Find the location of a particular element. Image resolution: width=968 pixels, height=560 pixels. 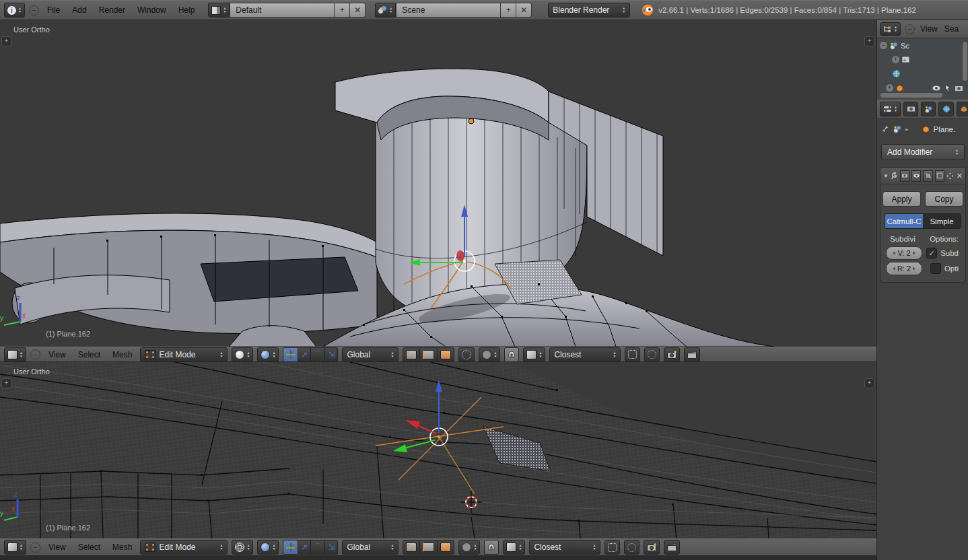

menu-mesh-top: Mesh is located at coordinates (123, 355).